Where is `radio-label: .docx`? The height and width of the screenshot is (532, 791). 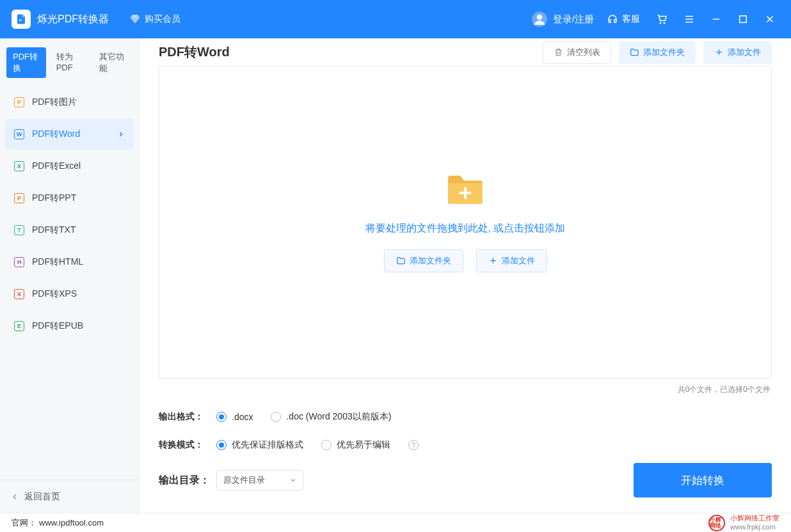 radio-label: .docx is located at coordinates (242, 417).